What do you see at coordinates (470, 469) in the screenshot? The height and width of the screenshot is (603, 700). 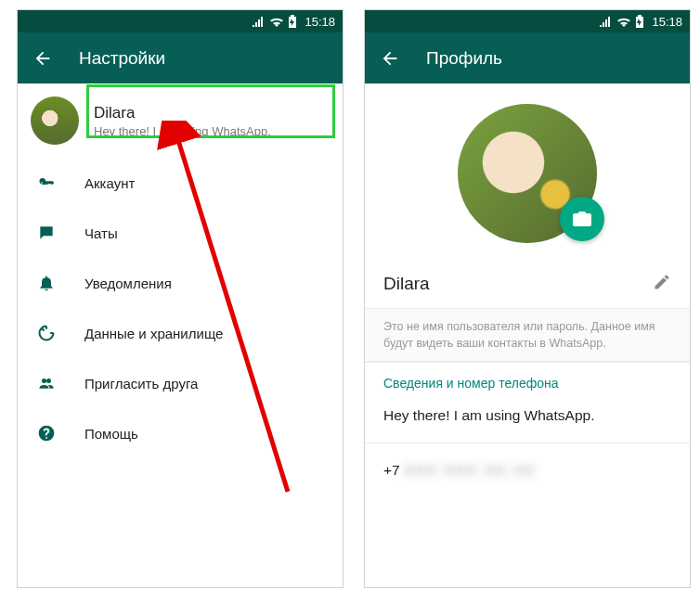 I see `phone-blurred: XXX XXX XX XX` at bounding box center [470, 469].